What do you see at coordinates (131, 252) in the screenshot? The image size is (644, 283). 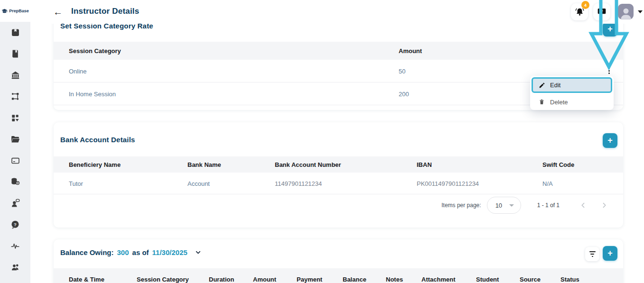 I see `balance-owing-title: Balance Owing: 300 as of 11/30/2025` at bounding box center [131, 252].